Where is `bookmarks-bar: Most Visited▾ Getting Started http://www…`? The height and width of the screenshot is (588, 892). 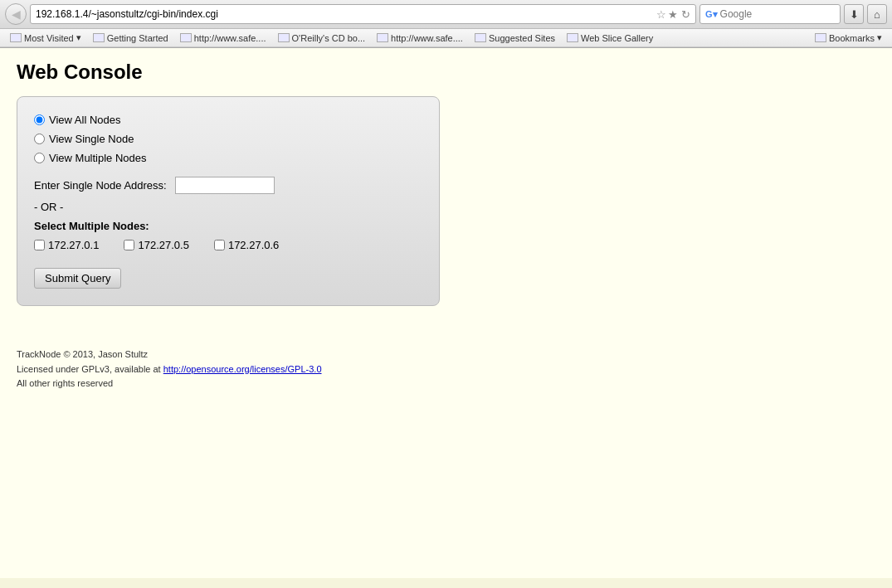
bookmarks-bar: Most Visited▾ Getting Started http://www… is located at coordinates (446, 38).